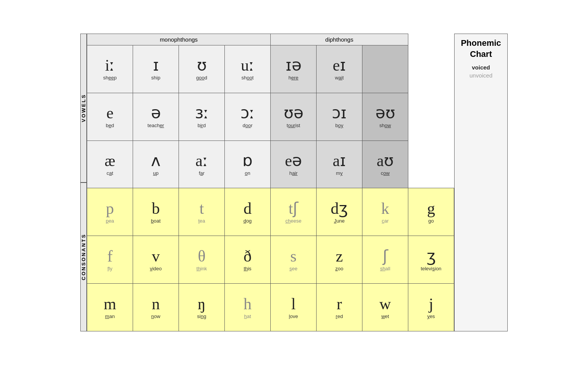 This screenshot has width=588, height=365. Describe the element at coordinates (248, 260) in the screenshot. I see `cell-eth: ð this` at that location.